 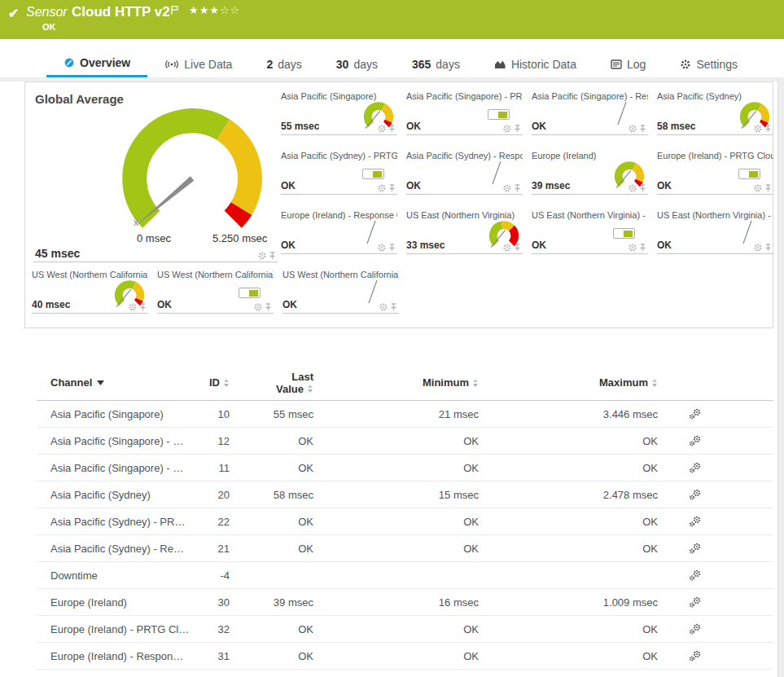 What do you see at coordinates (128, 414) in the screenshot?
I see `cell-channel: Asia Pacific (Singapore)` at bounding box center [128, 414].